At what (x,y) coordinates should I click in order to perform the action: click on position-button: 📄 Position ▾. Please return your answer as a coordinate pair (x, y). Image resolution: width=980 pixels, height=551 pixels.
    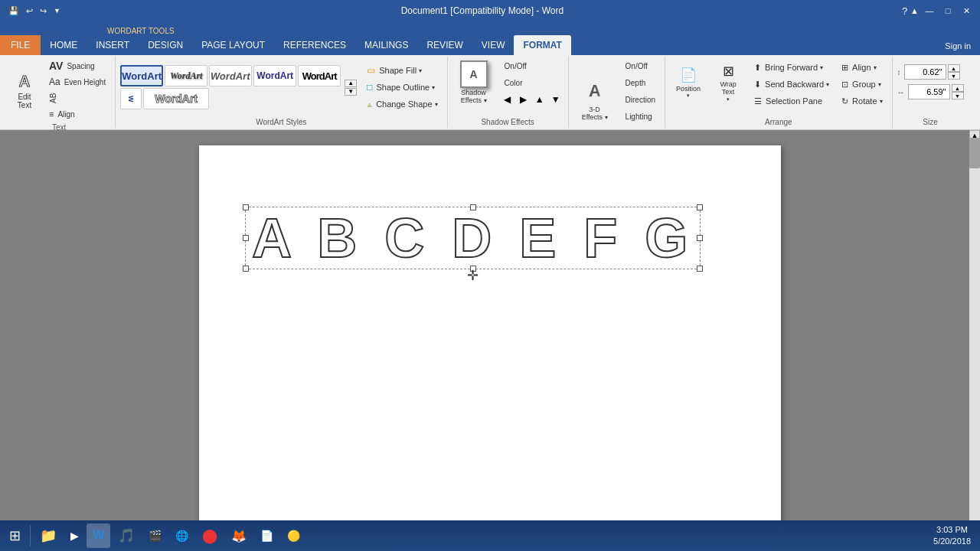
    Looking at the image, I should click on (688, 83).